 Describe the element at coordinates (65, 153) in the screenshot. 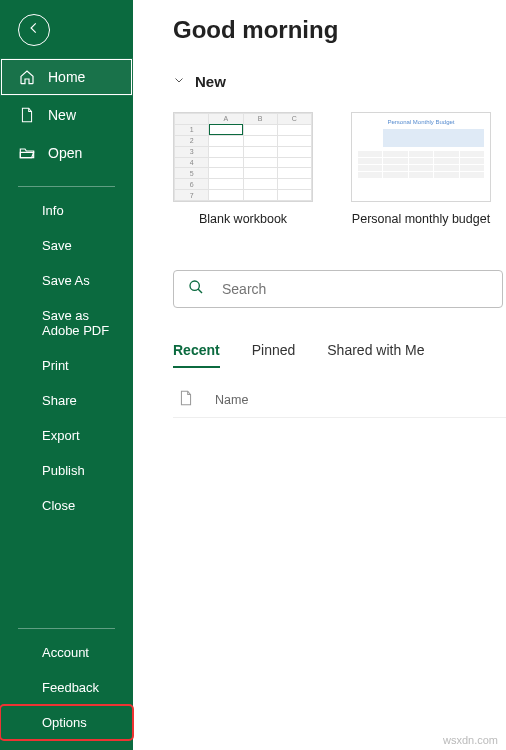

I see `nav-label: Open` at that location.